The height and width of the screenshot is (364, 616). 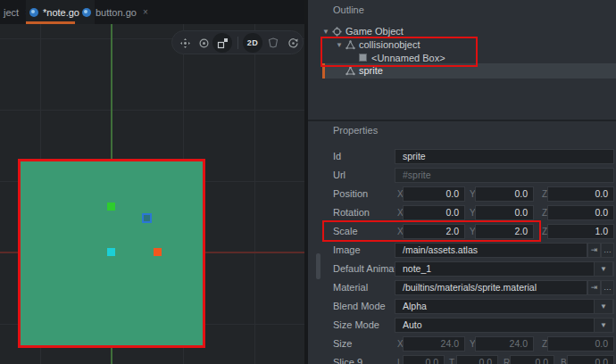 What do you see at coordinates (504, 325) in the screenshot?
I see `size-mode-dropdown: Auto ▼` at bounding box center [504, 325].